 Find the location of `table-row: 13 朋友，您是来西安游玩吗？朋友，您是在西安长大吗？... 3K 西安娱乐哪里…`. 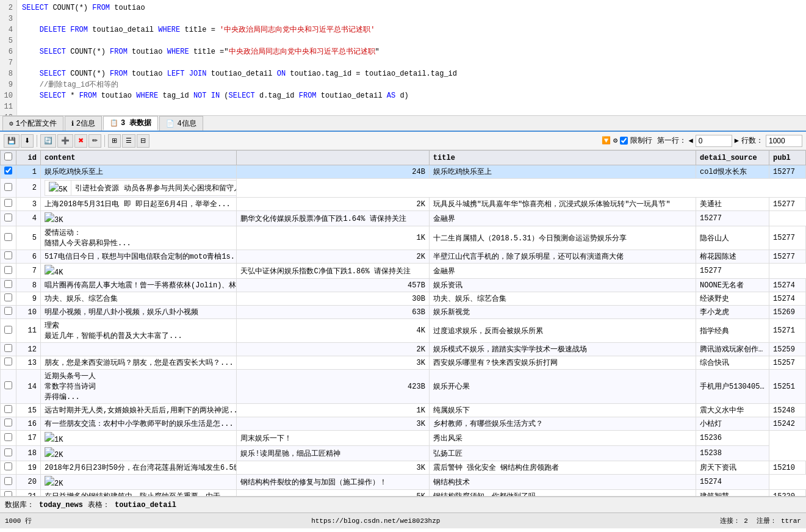

table-row: 13 朋友，您是来西安游玩吗？朋友，您是在西安长大吗？... 3K 西安娱乐哪里… is located at coordinates (403, 363).